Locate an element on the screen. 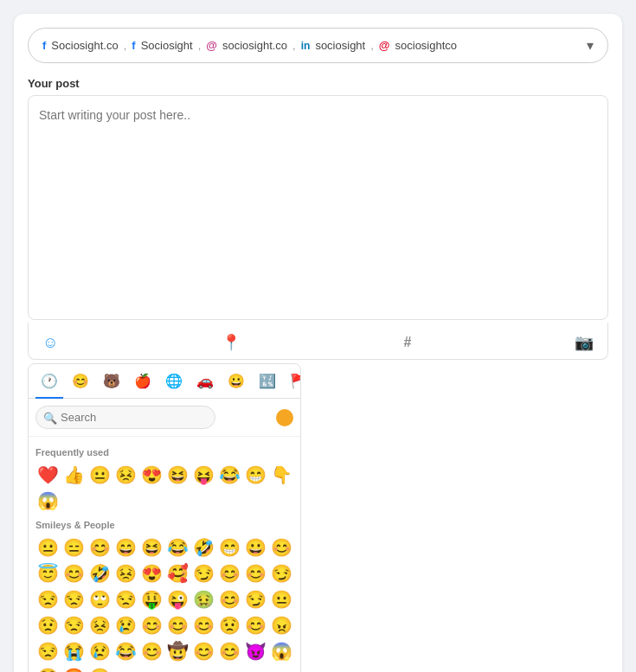  emoji-sp-15: 😍 is located at coordinates (151, 573).